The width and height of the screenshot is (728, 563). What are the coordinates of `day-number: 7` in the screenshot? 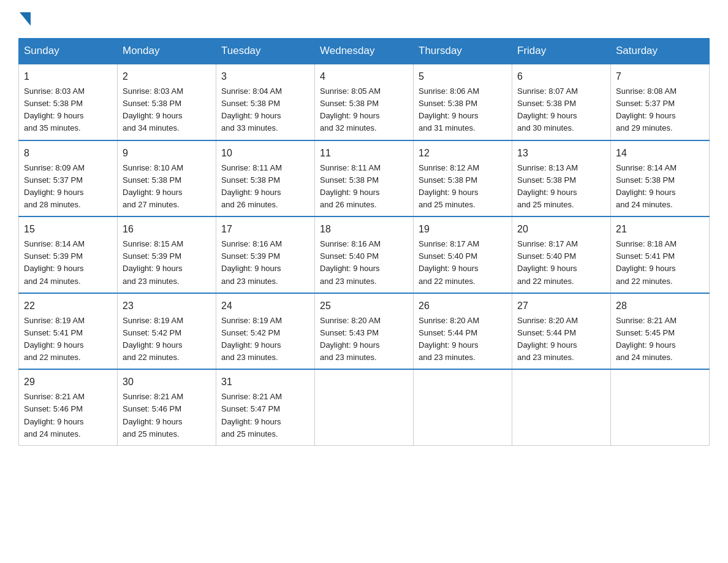 It's located at (660, 77).